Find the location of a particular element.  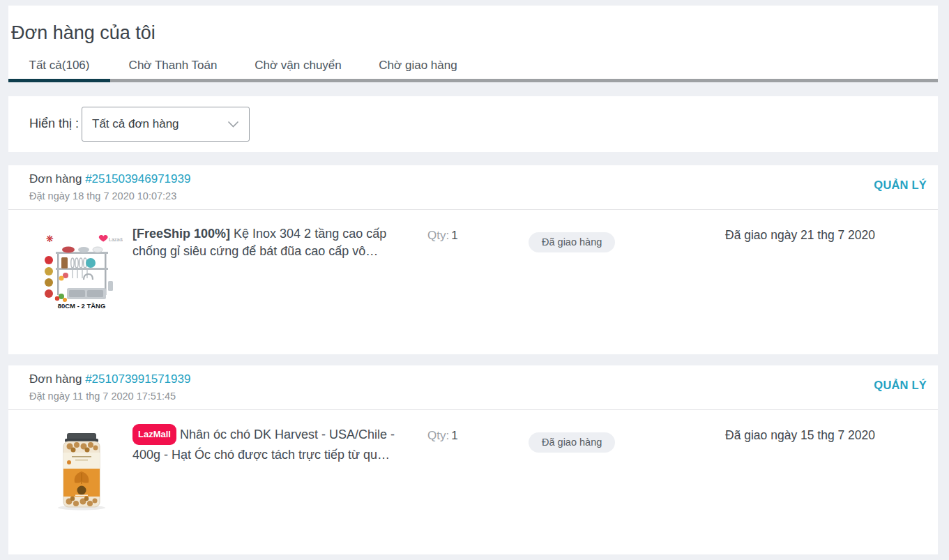

order-title: Đơn hàng #251073991571939 is located at coordinates (110, 379).